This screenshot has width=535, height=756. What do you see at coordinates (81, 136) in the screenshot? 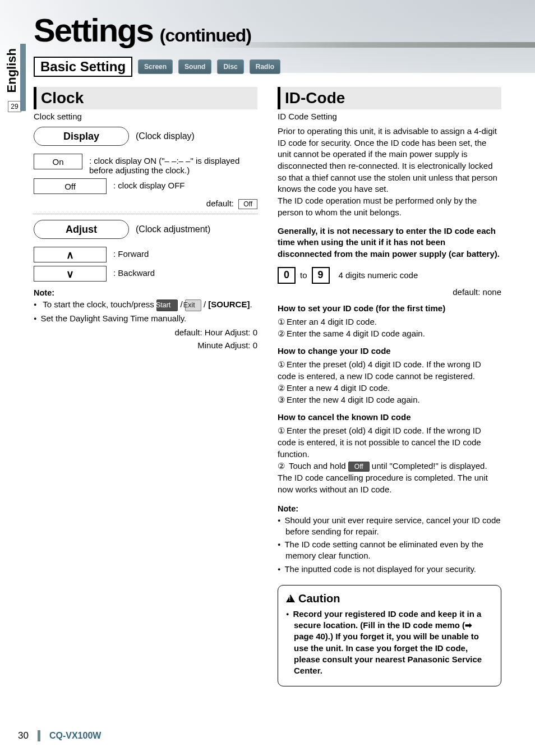
I see `display-pill: Display` at bounding box center [81, 136].